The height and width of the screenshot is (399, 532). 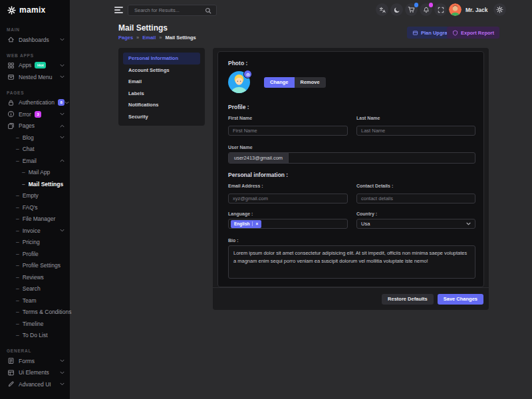 What do you see at coordinates (31, 196) in the screenshot?
I see `sidebar-item-label: Empty` at bounding box center [31, 196].